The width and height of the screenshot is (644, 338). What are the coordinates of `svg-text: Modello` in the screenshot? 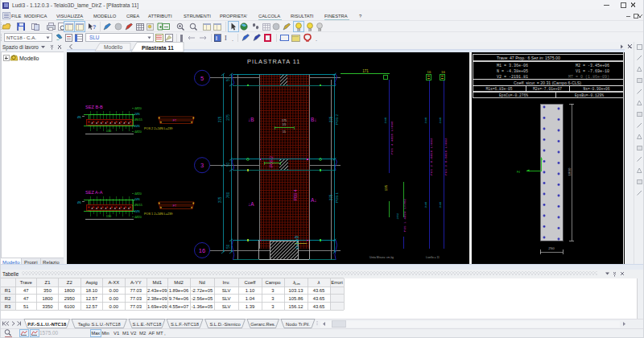 It's located at (113, 47).